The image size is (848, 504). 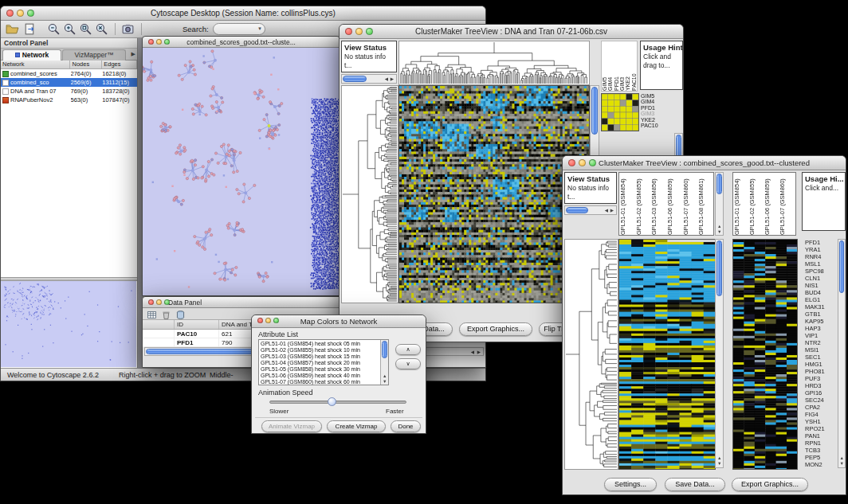 I want to click on tab-vizmapper: VizMapper™, so click(x=94, y=55).